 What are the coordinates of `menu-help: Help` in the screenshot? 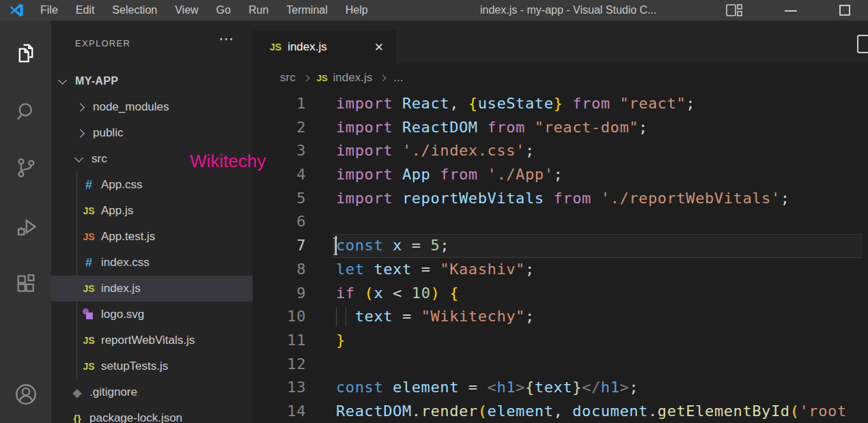 It's located at (356, 10).